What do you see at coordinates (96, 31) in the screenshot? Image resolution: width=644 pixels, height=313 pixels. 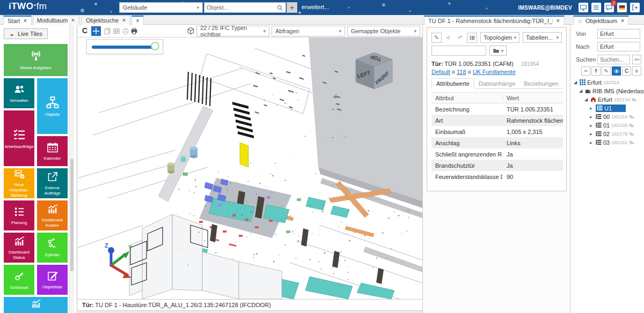 I see `pan-button` at bounding box center [96, 31].